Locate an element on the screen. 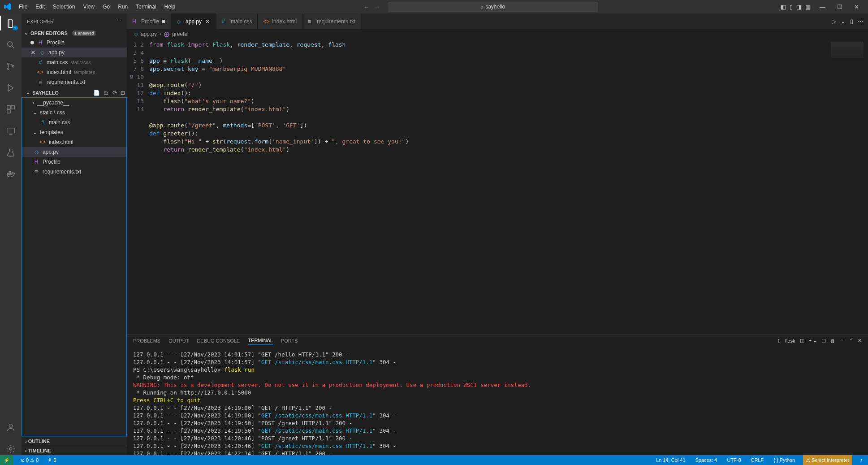  status-item: ⊘ 0 ⚠ 0 is located at coordinates (30, 460).